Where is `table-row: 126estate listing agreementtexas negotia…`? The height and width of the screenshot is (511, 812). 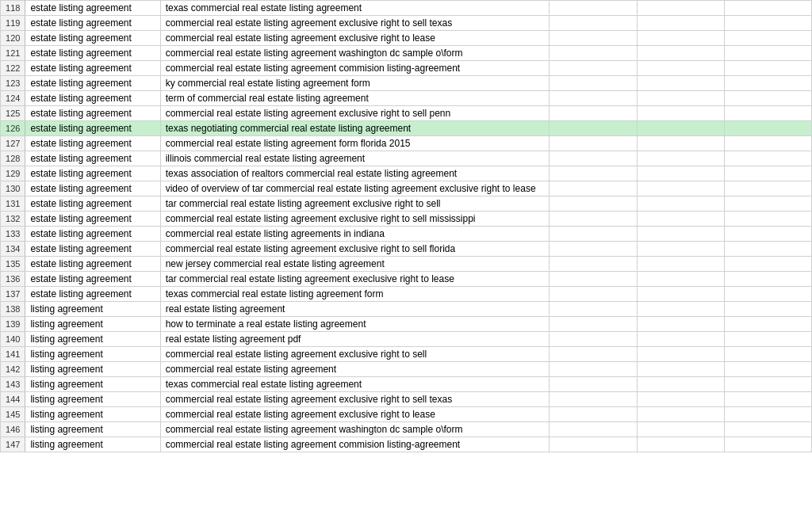
table-row: 126estate listing agreementtexas negotia… is located at coordinates (406, 128).